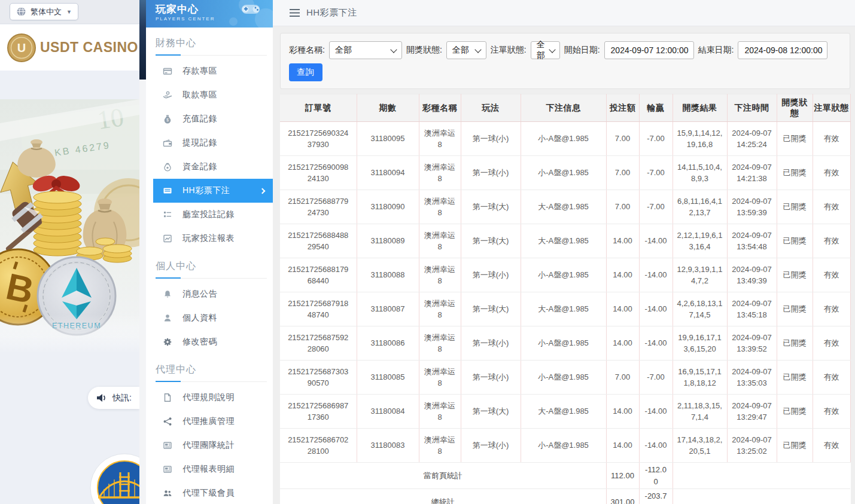  Describe the element at coordinates (168, 342) in the screenshot. I see `gear-icon` at that location.